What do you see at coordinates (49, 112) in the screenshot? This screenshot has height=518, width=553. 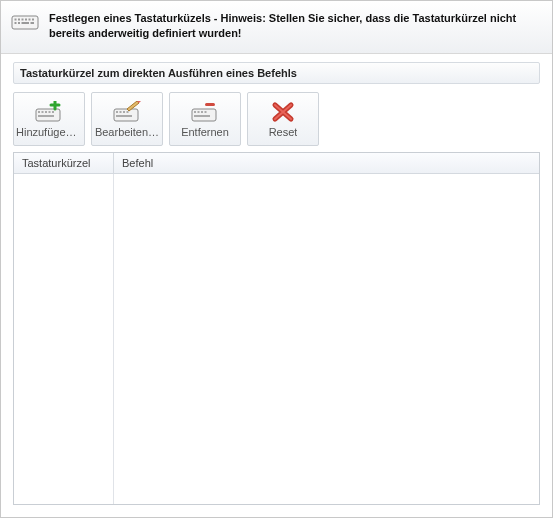 I see `add-keyboard-icon` at bounding box center [49, 112].